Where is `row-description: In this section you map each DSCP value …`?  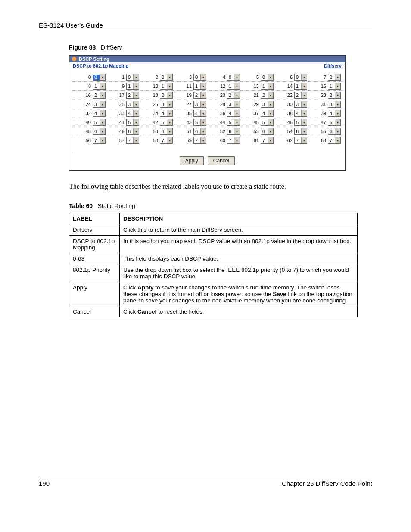
row-description: In this section you map each DSCP value … is located at coordinates (239, 245).